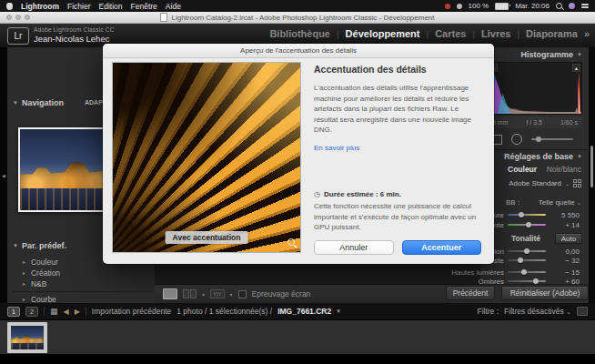 This screenshot has width=595, height=364. I want to click on preset-group-nb: ► N&B, so click(35, 284).